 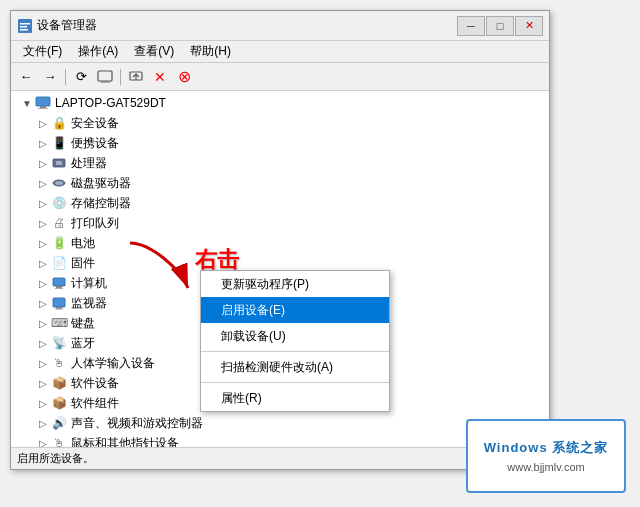 What do you see at coordinates (210, 52) in the screenshot?
I see `menu-help: 帮助(H)` at bounding box center [210, 52].